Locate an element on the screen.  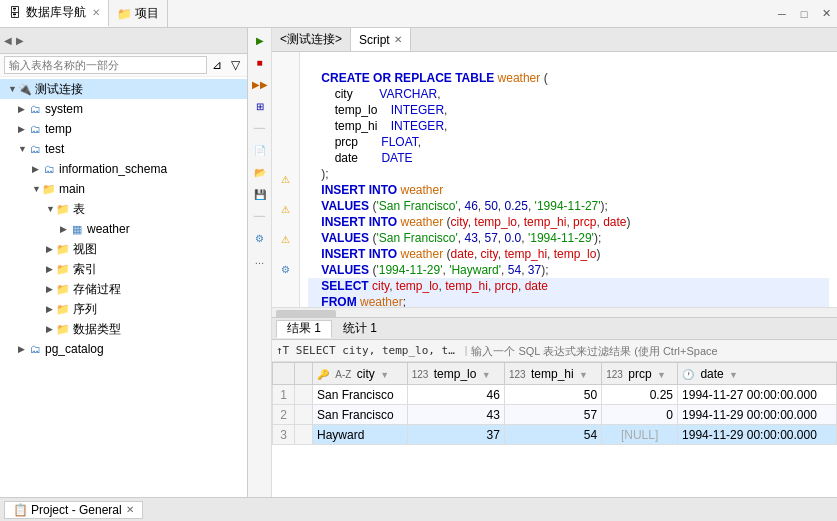
cell-prcp-1: 0.25 is located at coordinates (640, 395).